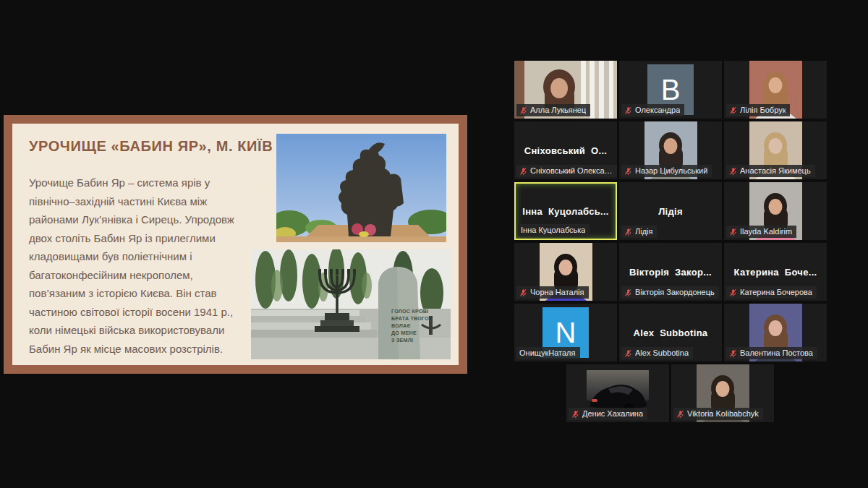 The width and height of the screenshot is (868, 488). What do you see at coordinates (671, 272) in the screenshot?
I see `participant-tile: Вікторія Закор...Вікторія Закордонець` at bounding box center [671, 272].